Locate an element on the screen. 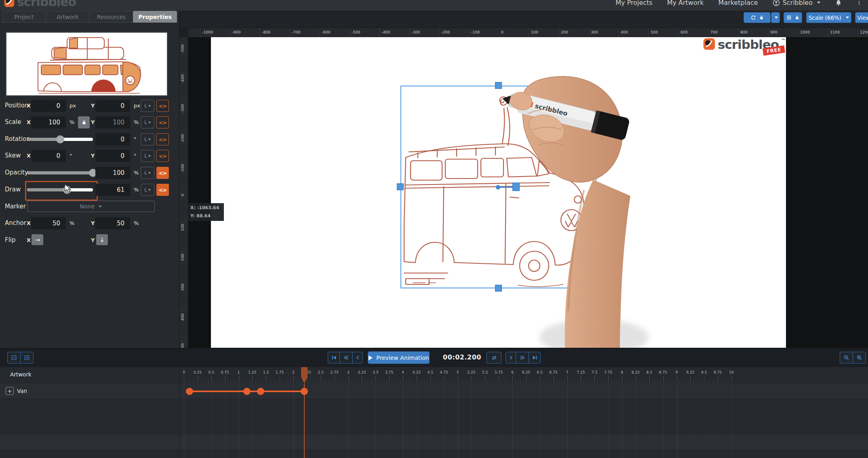 This screenshot has height=458, width=868. position-x-axis-label: X is located at coordinates (29, 106).